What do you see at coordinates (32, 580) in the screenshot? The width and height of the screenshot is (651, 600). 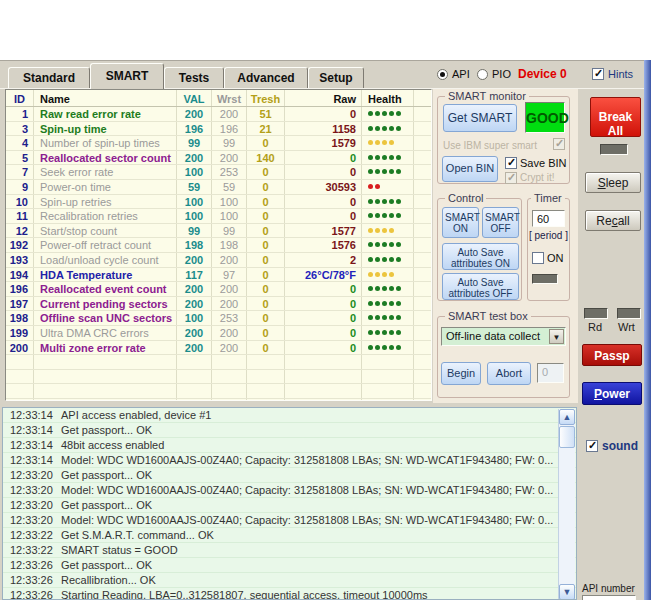 I see `log-timestamp: 12:33:26` at bounding box center [32, 580].